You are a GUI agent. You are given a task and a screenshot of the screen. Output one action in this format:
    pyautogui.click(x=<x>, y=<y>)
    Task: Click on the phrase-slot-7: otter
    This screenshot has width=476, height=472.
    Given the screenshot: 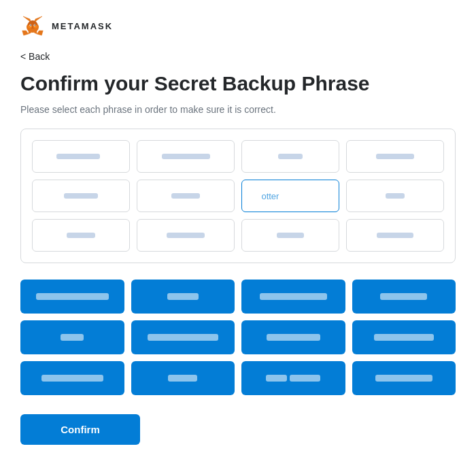 What is the action you would take?
    pyautogui.click(x=290, y=196)
    